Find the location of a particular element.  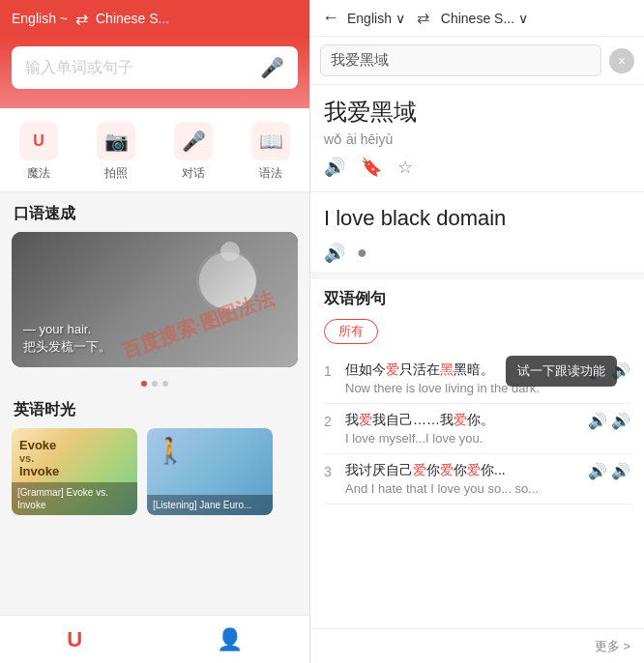

right-lang-to: Chinese S... ∨ is located at coordinates (484, 18).